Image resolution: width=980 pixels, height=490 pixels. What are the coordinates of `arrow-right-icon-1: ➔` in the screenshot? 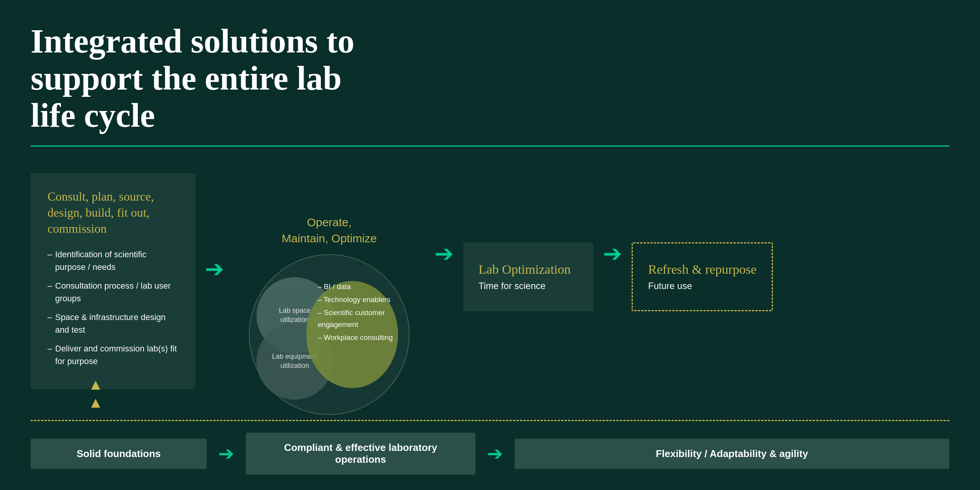 It's located at (214, 269).